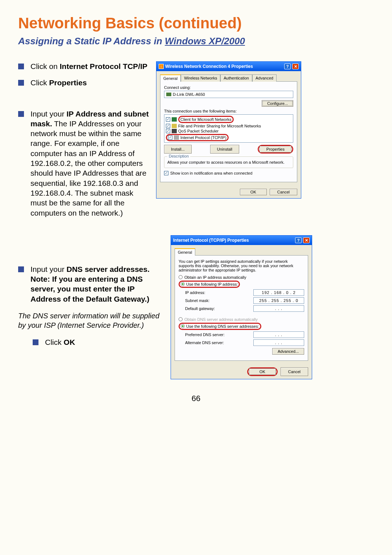  I want to click on list-item: ✓ Client for Microsoft Networks, so click(229, 119).